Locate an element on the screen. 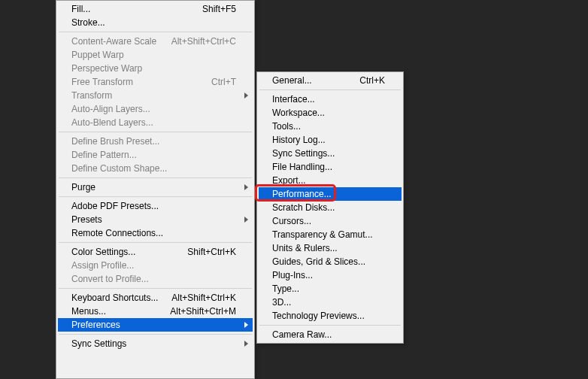 This screenshot has width=588, height=379. menu-item-transform: Transform is located at coordinates (155, 96).